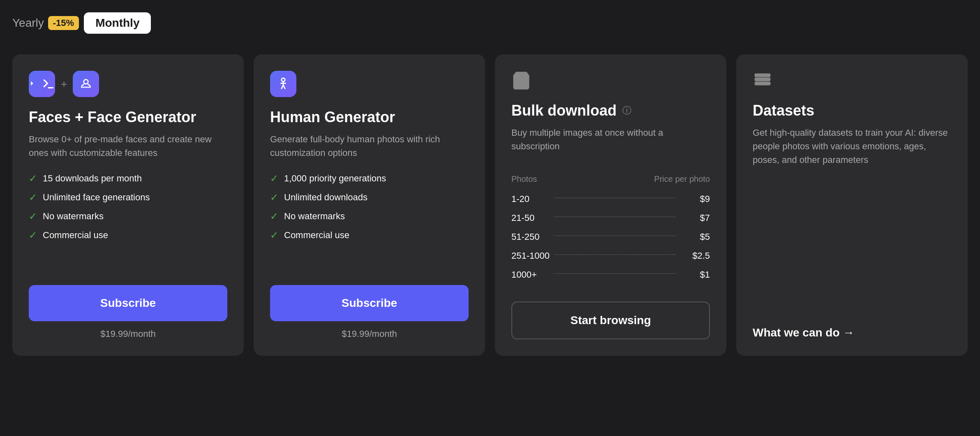  I want to click on yearly-option: Yearly -15%, so click(46, 23).